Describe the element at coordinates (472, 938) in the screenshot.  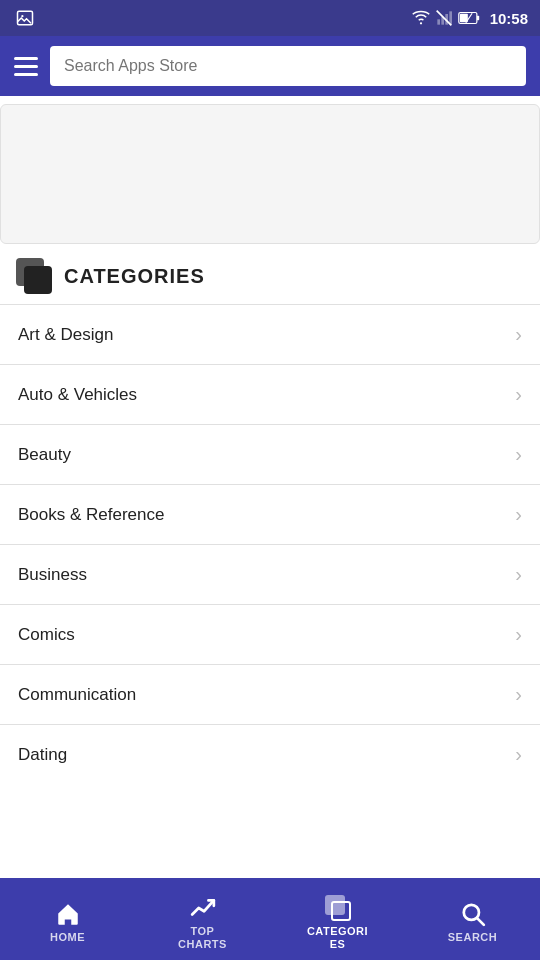
I see `nav-search-label: SEARCH` at that location.